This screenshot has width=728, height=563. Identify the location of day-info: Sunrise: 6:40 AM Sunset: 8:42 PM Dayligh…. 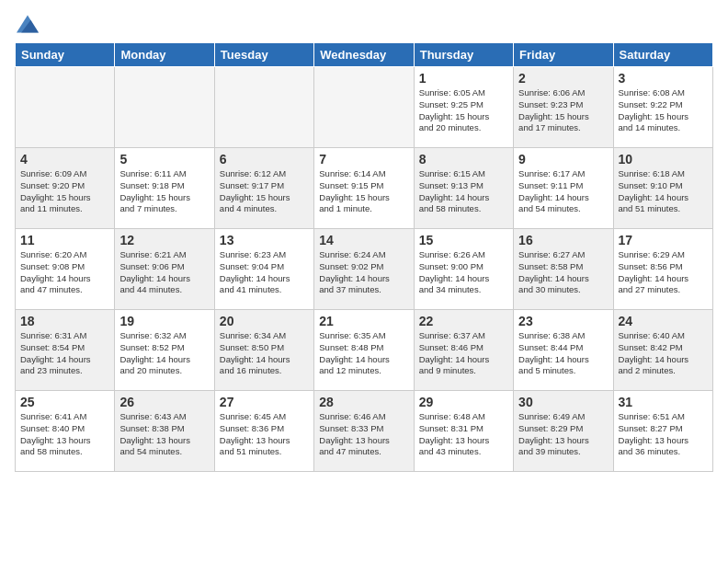
(664, 353).